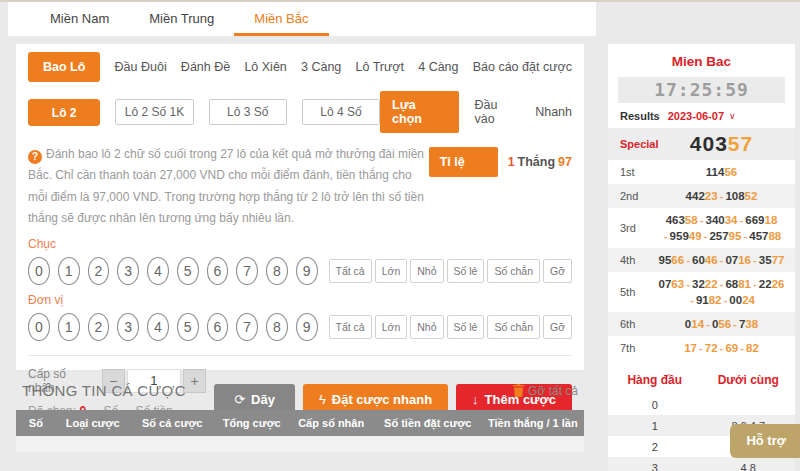  I want to click on prize-row-7th: 7th 17-72-69-82, so click(702, 348).